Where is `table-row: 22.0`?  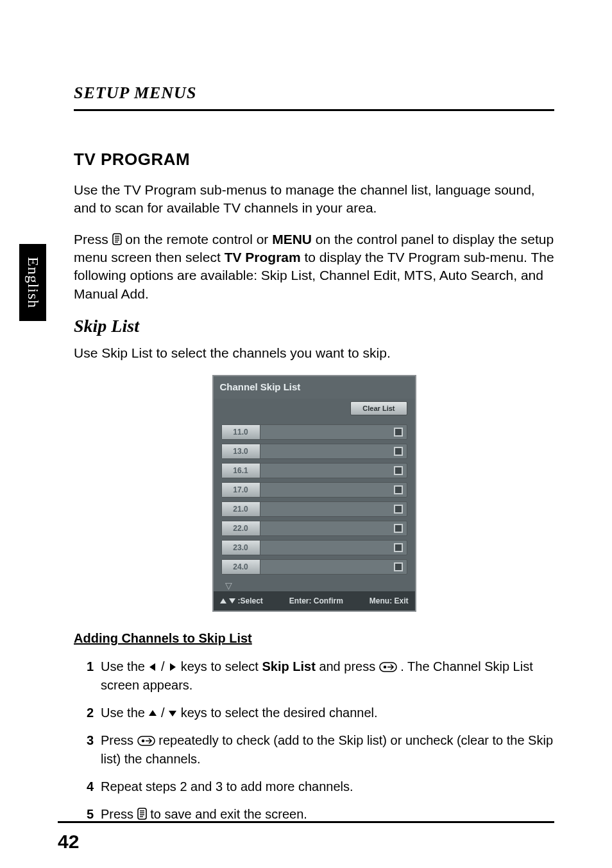
table-row: 22.0 is located at coordinates (314, 528).